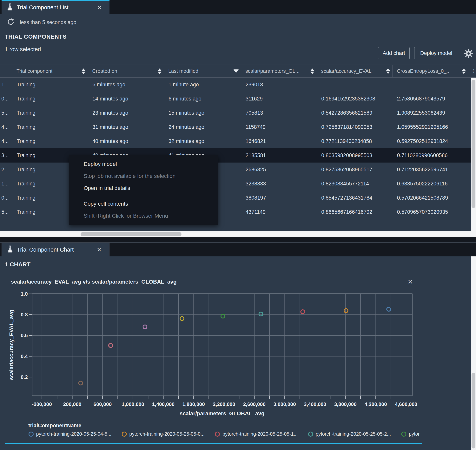 Image resolution: width=476 pixels, height=450 pixels. What do you see at coordinates (105, 71) in the screenshot?
I see `column-label: Created on` at bounding box center [105, 71].